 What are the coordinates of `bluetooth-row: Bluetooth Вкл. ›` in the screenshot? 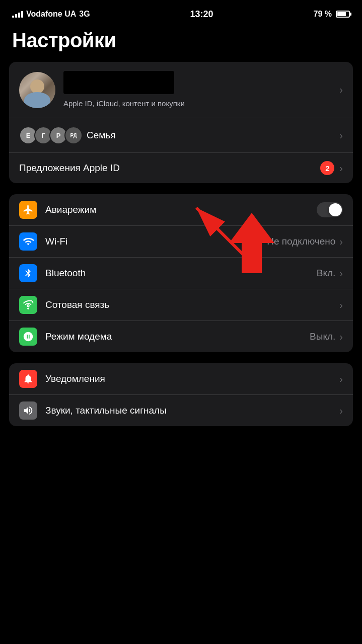 It's located at (181, 274).